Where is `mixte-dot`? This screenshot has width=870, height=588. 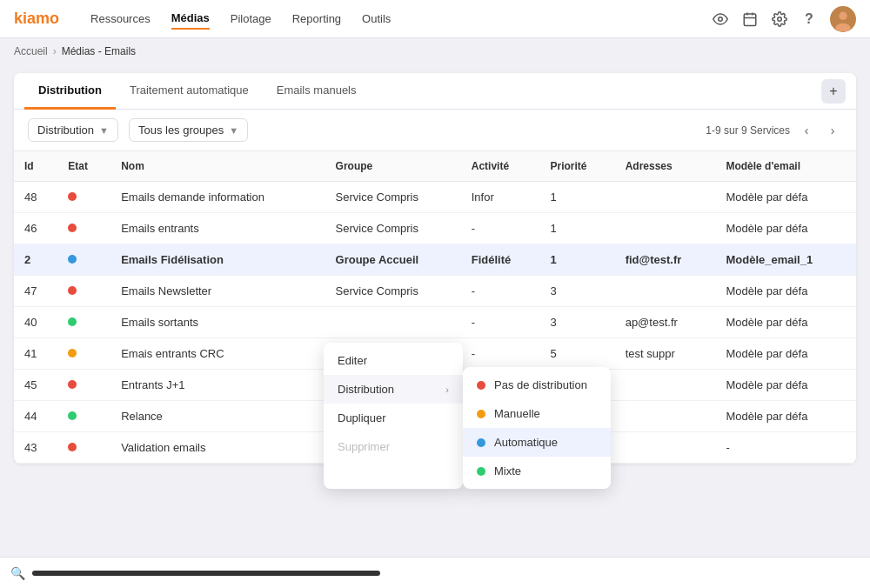 mixte-dot is located at coordinates (481, 471).